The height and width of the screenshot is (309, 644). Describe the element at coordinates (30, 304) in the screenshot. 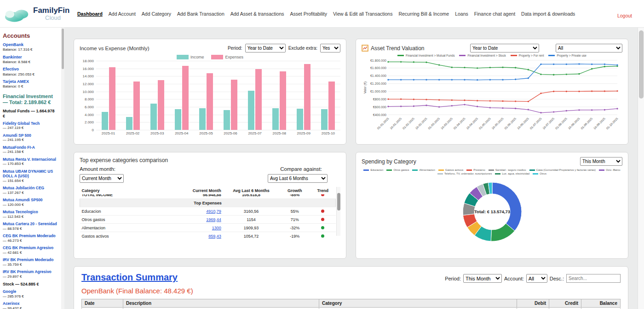

I see `asset-link: Acerinox` at that location.